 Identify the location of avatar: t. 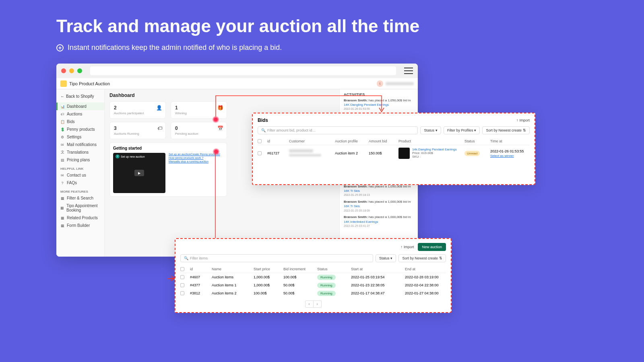
(380, 84).